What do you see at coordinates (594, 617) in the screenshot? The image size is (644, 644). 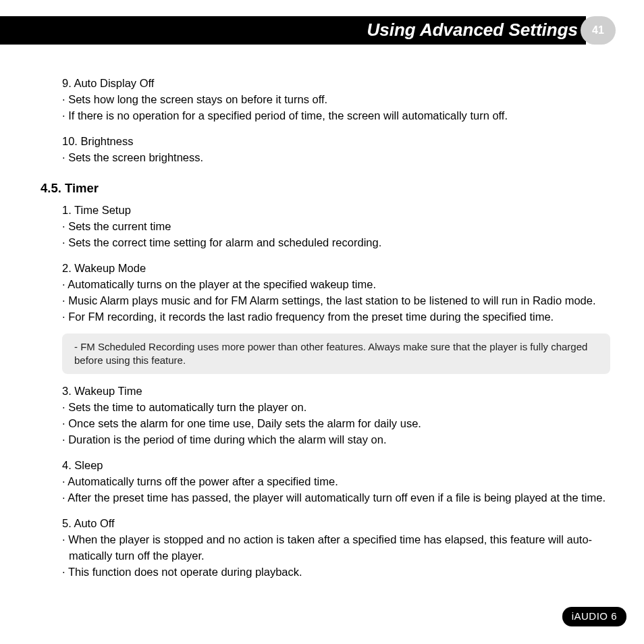 I see `footer-product-badge: iAUDIO 6` at bounding box center [594, 617].